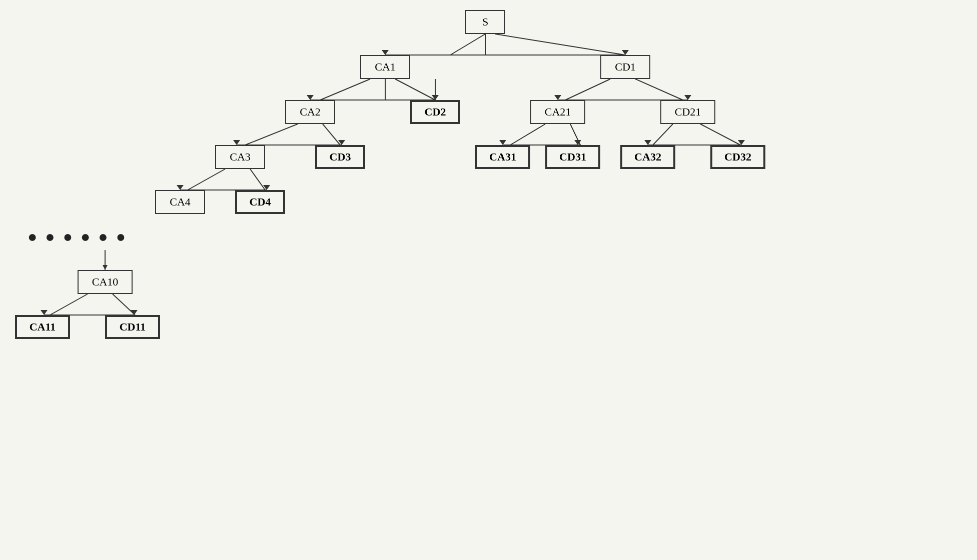 The height and width of the screenshot is (560, 977). I want to click on node-CD4: CD4, so click(260, 202).